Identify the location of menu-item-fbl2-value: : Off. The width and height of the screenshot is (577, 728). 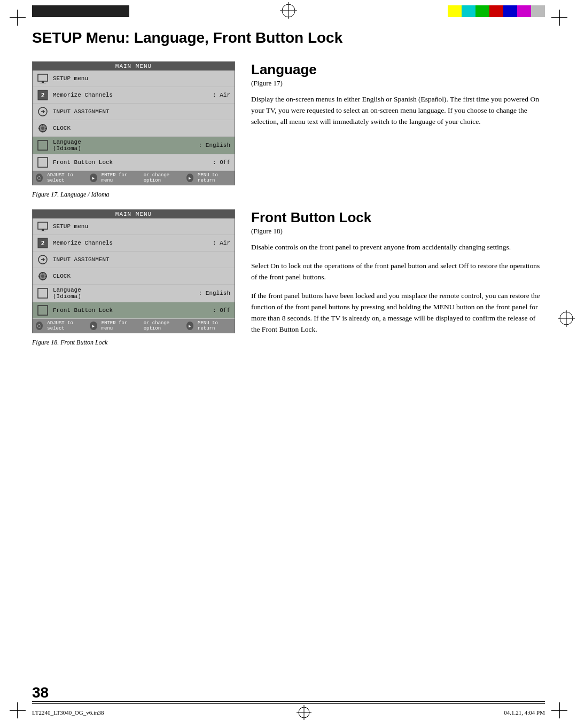
(221, 310).